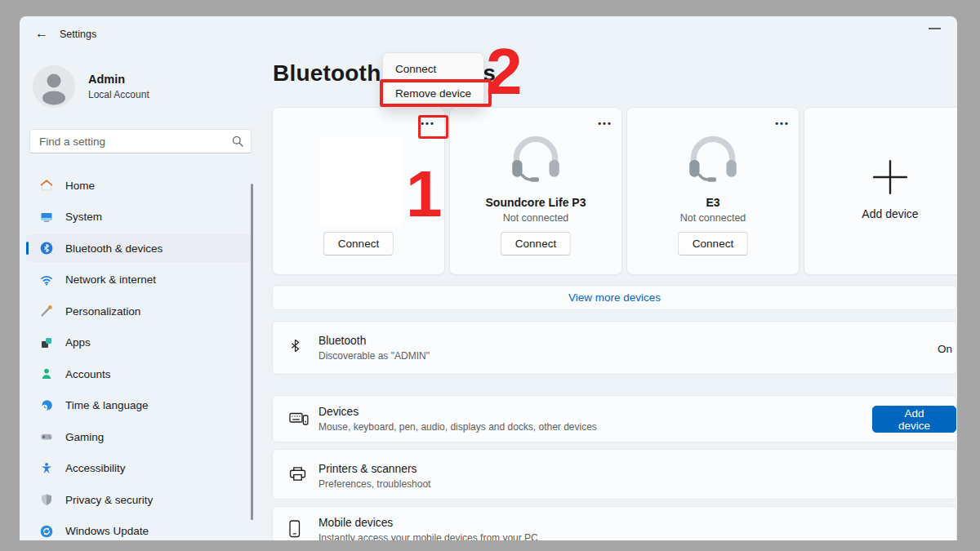 Image resolution: width=980 pixels, height=551 pixels. I want to click on row-subtitle: Instantly access your mobile devices fro…, so click(428, 536).